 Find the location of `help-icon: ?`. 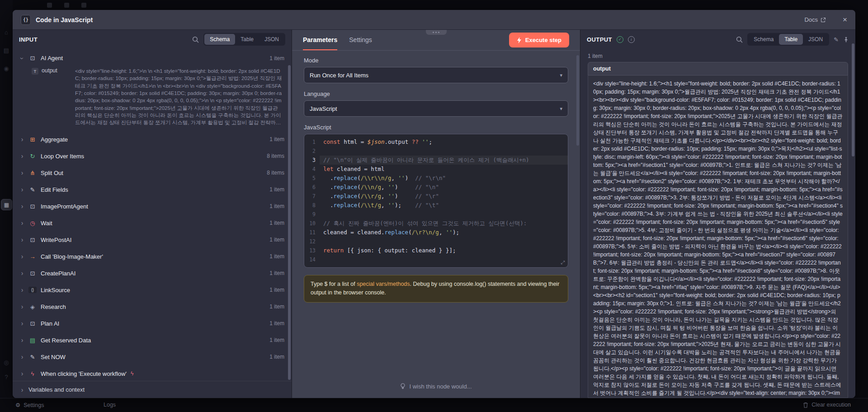

help-icon: ? is located at coordinates (6, 377).